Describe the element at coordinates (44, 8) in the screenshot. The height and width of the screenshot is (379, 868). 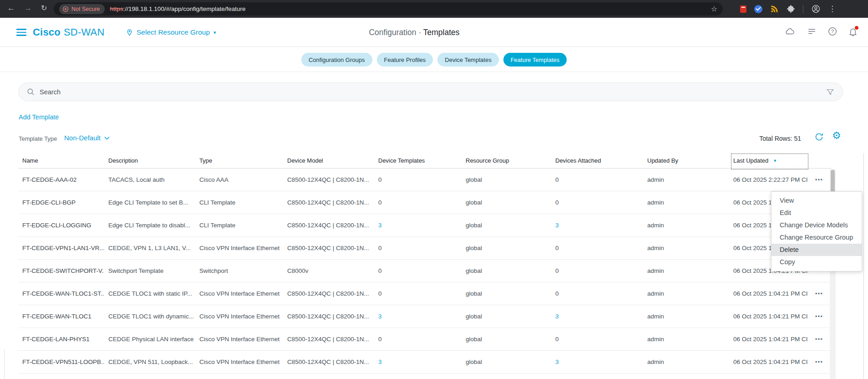
I see `browser-reload-icon: ↻` at that location.